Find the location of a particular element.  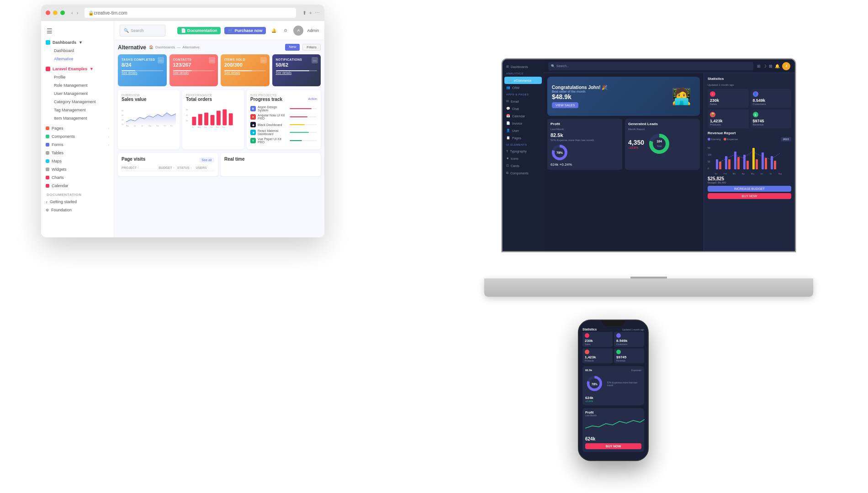

l-sidebar-typography: T Typography is located at coordinates (523, 152).